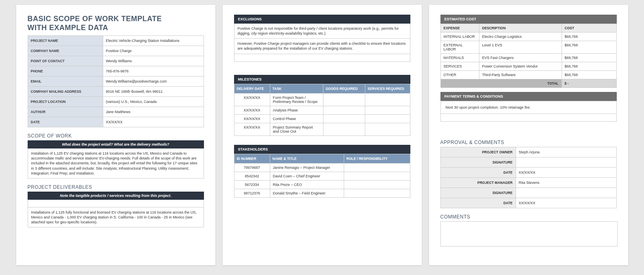 The width and height of the screenshot is (644, 275). I want to click on label-manager-date: DATE, so click(478, 203).